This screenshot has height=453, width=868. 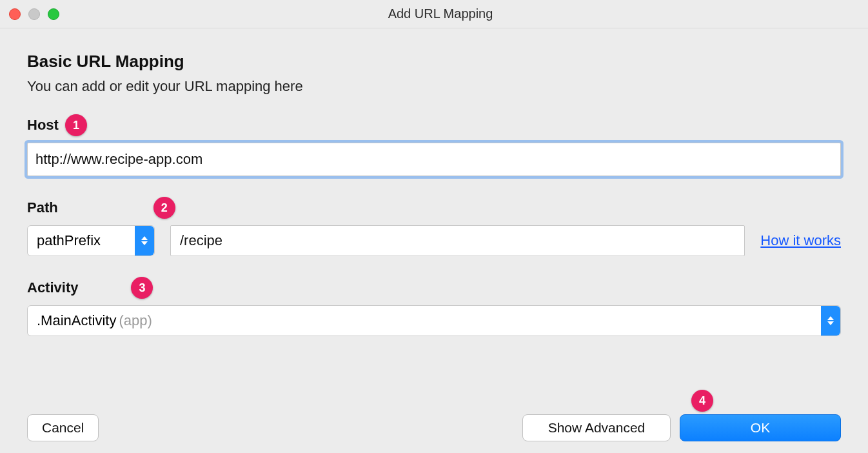 What do you see at coordinates (43, 208) in the screenshot?
I see `path-label: Path` at bounding box center [43, 208].